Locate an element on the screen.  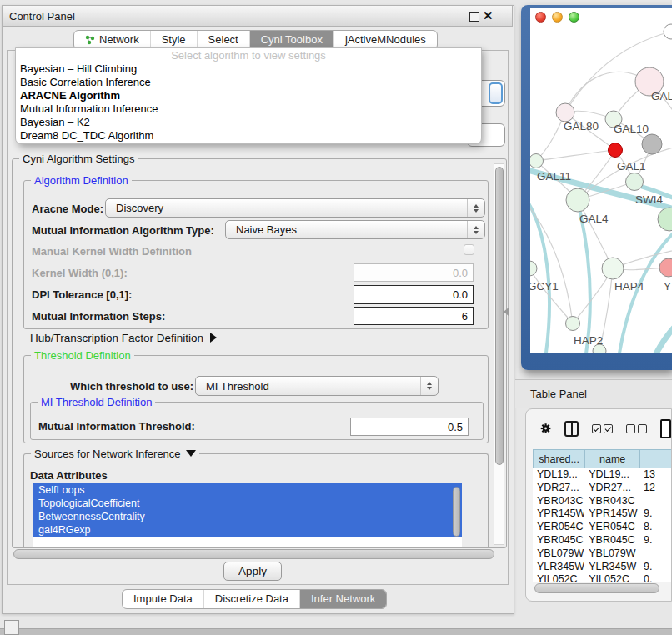
network-icon is located at coordinates (90, 40).